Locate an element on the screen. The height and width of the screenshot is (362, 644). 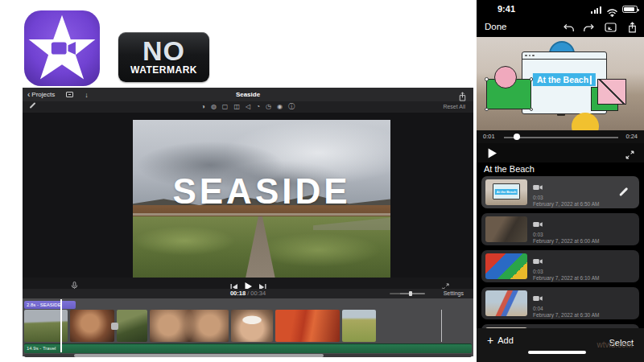
edit-pencil-icon is located at coordinates (623, 191).